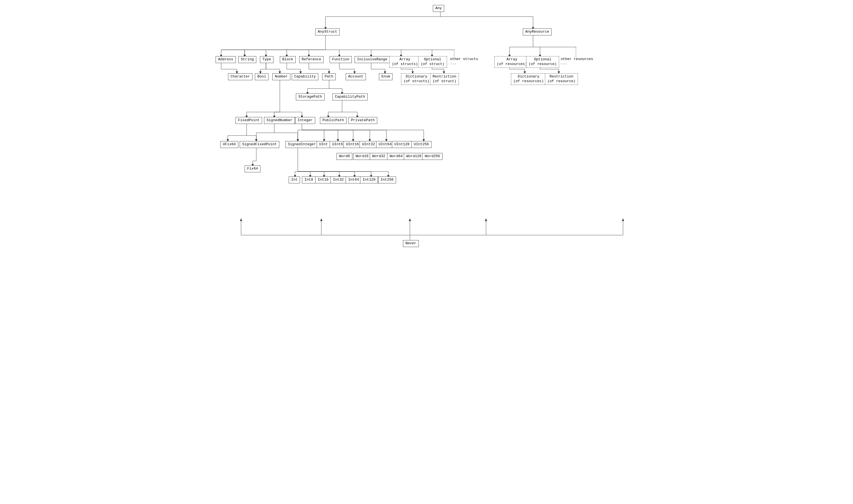 This screenshot has width=853, height=504. I want to click on node-word128: Word128, so click(414, 156).